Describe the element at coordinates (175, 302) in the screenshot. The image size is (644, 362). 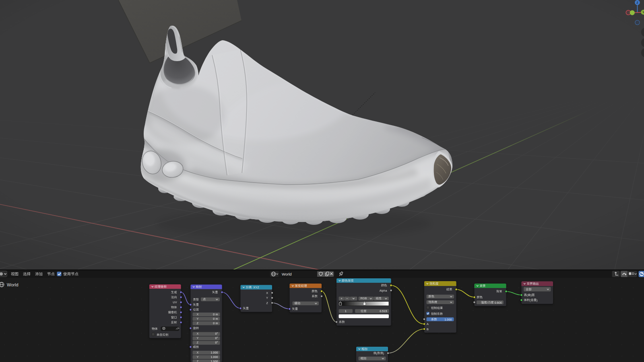
I see `svg-text: UV` at that location.